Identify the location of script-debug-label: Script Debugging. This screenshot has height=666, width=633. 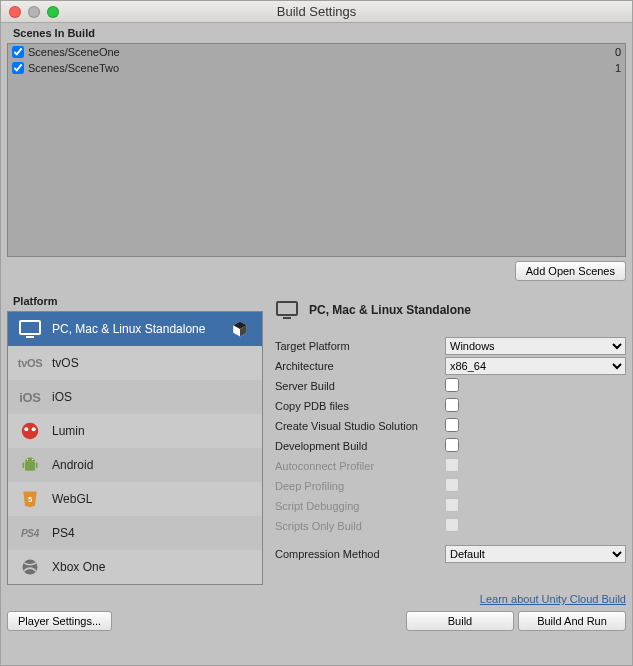
(360, 506).